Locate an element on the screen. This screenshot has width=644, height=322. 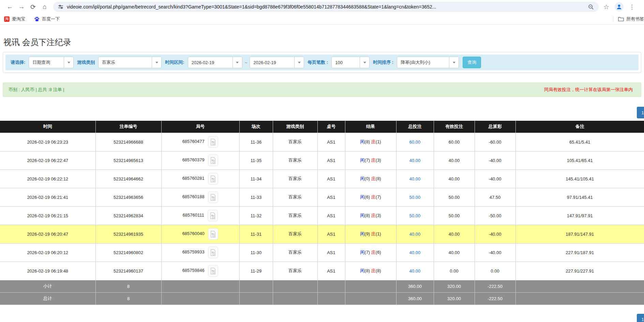
date-to-value: 2026-02-19 is located at coordinates (272, 63).